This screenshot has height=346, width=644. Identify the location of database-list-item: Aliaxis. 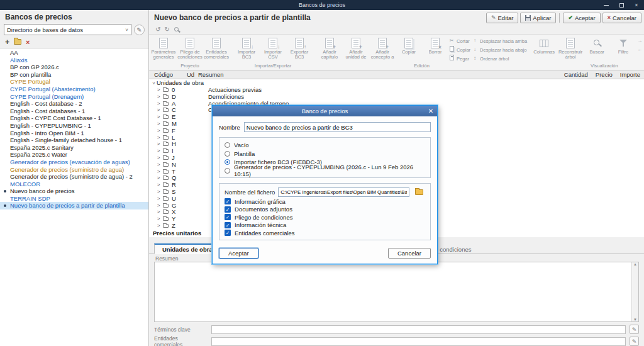
(74, 60).